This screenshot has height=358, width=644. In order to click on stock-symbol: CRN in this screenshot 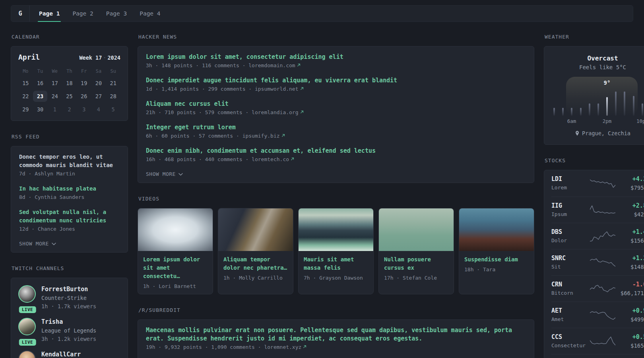, I will do `click(571, 285)`.